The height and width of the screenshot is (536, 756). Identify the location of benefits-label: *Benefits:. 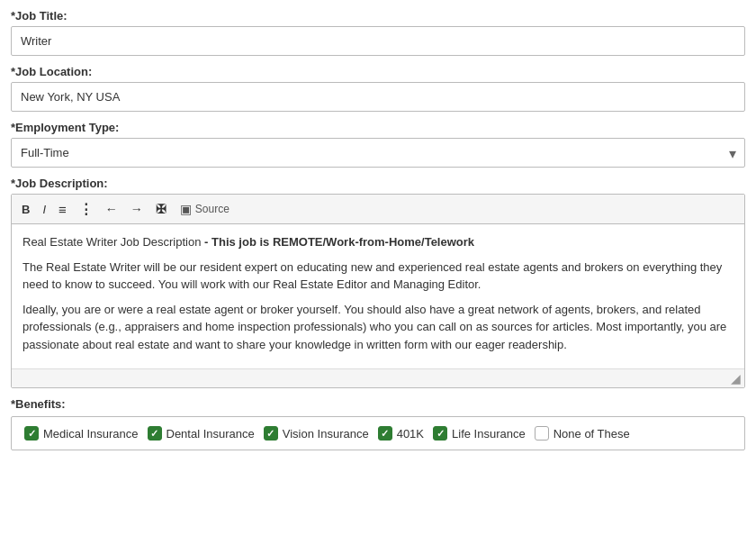
(378, 404).